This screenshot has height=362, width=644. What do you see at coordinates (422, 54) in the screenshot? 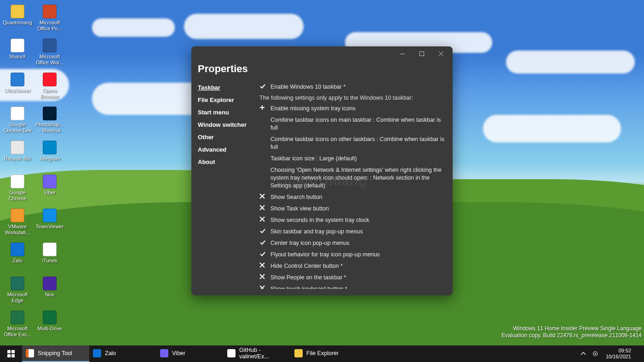
I see `maximize-button` at bounding box center [422, 54].